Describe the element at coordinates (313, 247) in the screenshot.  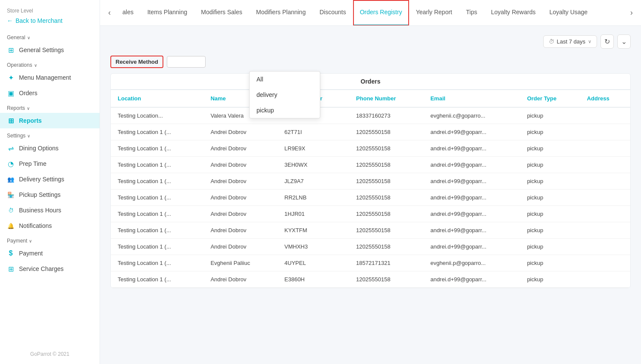
I see `cell-order-number: VMHXH3` at that location.